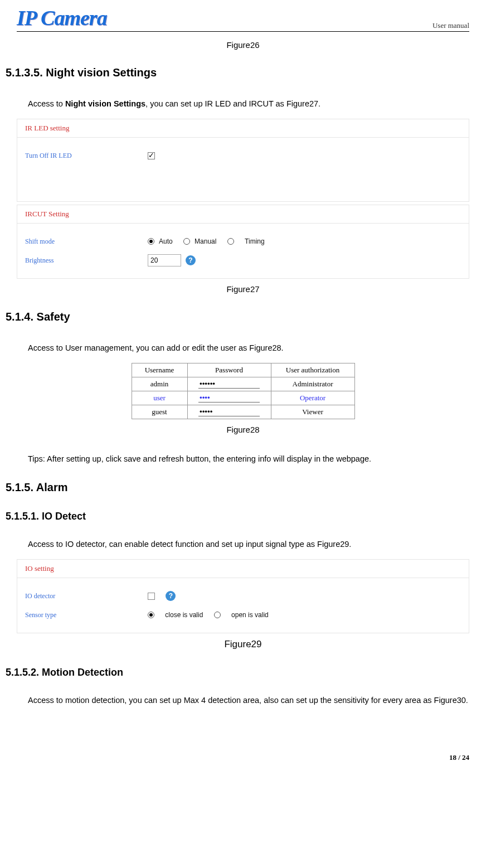 The width and height of the screenshot is (486, 868). Describe the element at coordinates (151, 615) in the screenshot. I see `radio-close-valid` at that location.